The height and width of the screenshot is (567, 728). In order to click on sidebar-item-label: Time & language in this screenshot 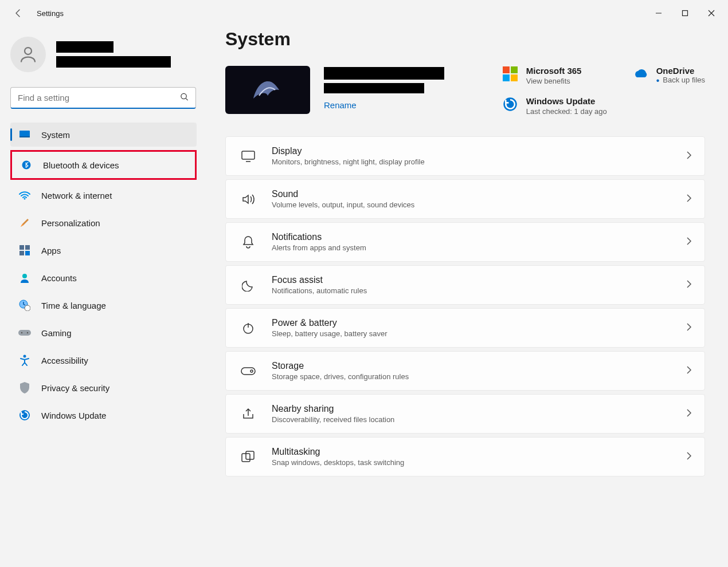, I will do `click(73, 306)`.